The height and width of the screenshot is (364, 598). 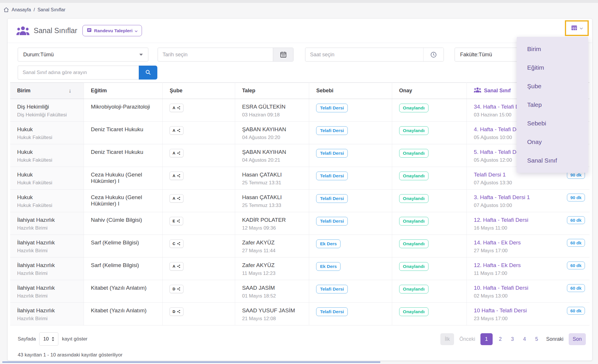 What do you see at coordinates (513, 339) in the screenshot?
I see `pagination: İlk Önceki 12345 Sonraki Son` at bounding box center [513, 339].